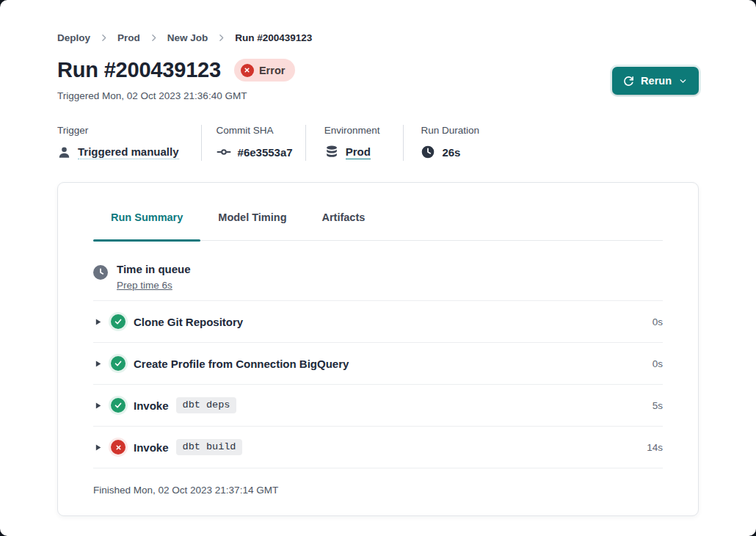  What do you see at coordinates (254, 142) in the screenshot?
I see `meta-commit-sha: Commit SHA #6e3553a7` at bounding box center [254, 142].